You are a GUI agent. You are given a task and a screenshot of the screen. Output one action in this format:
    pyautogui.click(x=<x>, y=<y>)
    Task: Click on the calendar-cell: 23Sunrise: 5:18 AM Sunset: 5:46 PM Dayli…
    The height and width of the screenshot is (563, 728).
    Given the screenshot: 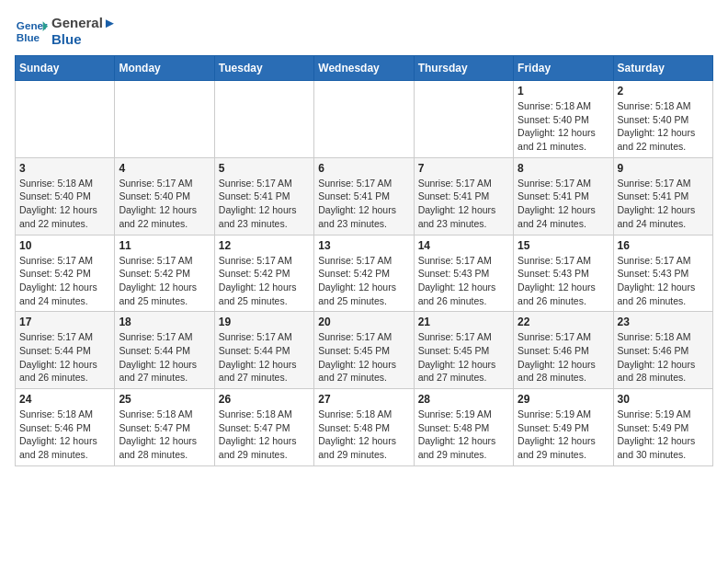 What is the action you would take?
    pyautogui.click(x=663, y=350)
    